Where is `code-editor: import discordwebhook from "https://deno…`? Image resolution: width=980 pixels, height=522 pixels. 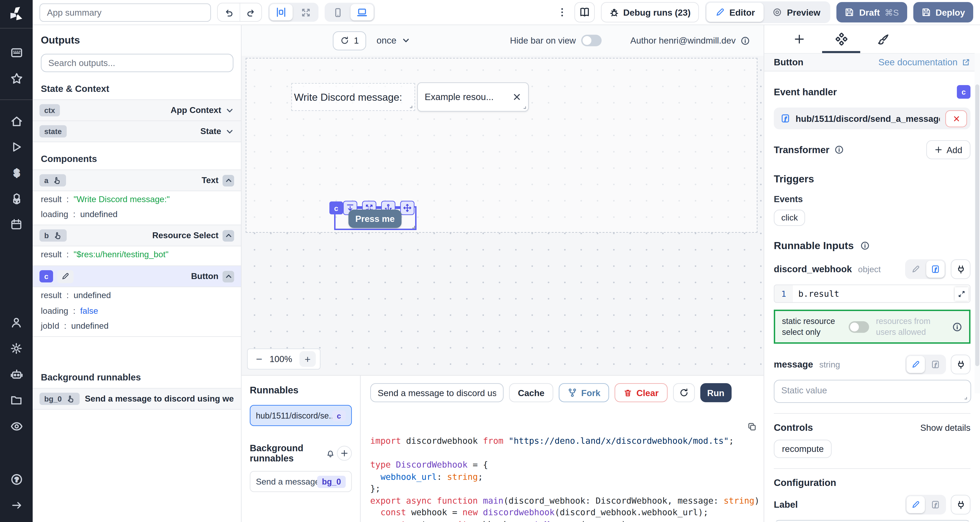
code-editor: import discordwebhook from "https://deno… is located at coordinates (567, 466).